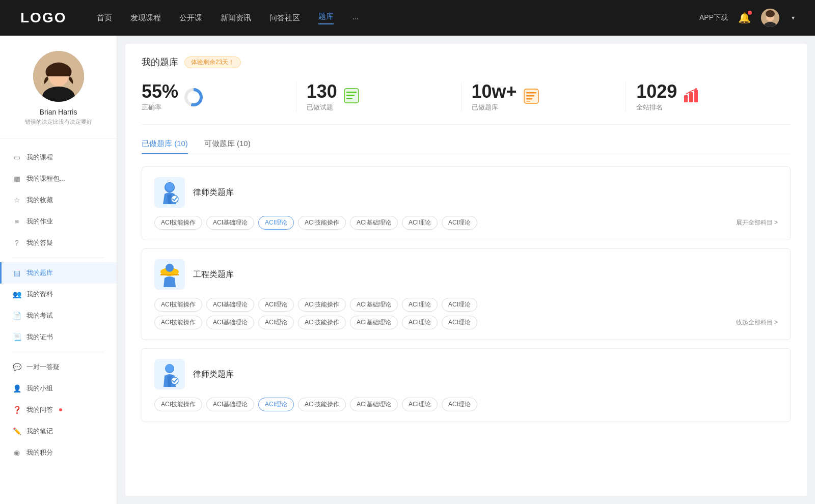 This screenshot has width=815, height=504. Describe the element at coordinates (757, 323) in the screenshot. I see `collapse-link-2: 收起全部科目 >` at that location.